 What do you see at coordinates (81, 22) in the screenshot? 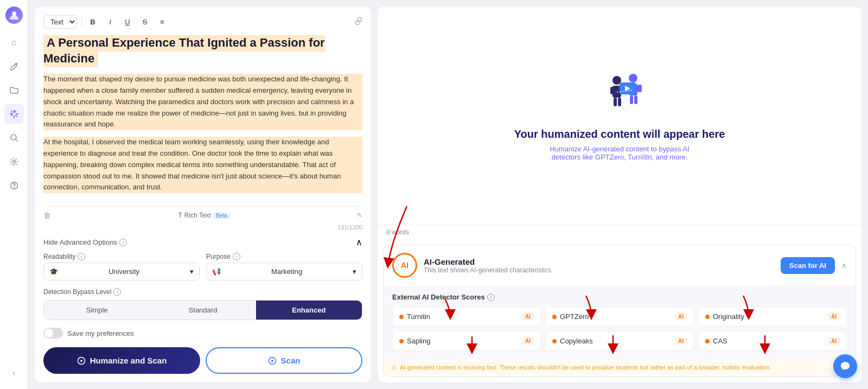
I see `toolbar-divider` at bounding box center [81, 22].